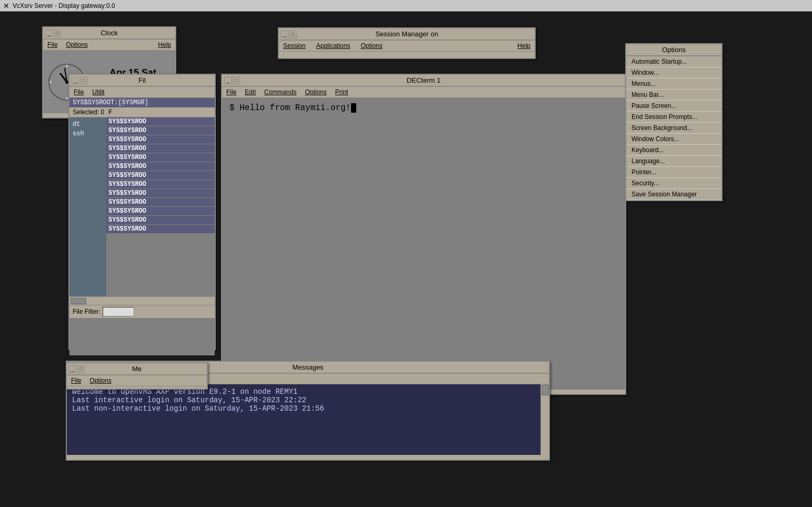 The width and height of the screenshot is (812, 507). What do you see at coordinates (674, 173) in the screenshot?
I see `options-item-10: Pointer...` at bounding box center [674, 173].